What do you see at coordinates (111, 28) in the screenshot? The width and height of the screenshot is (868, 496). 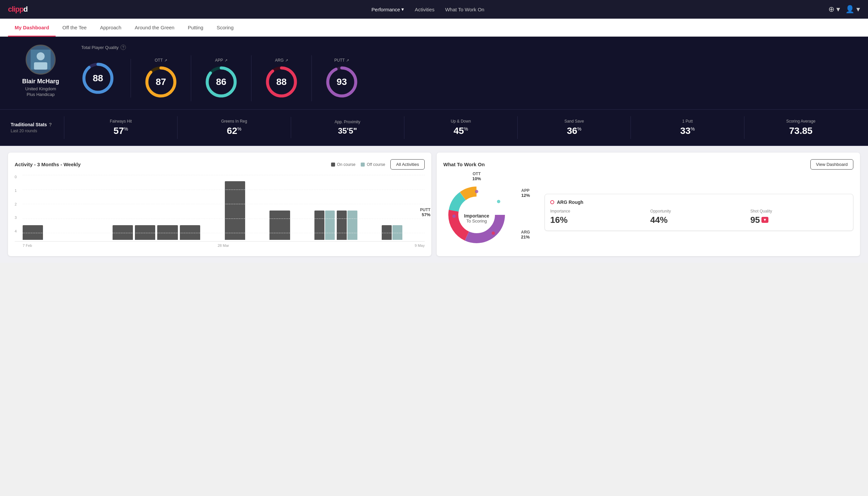 I see `tab-approach: Approach` at bounding box center [111, 28].